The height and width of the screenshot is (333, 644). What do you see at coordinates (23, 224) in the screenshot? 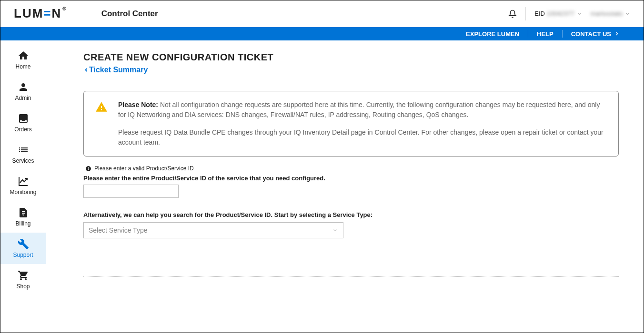
I see `sidebar-item-label: Billing` at bounding box center [23, 224].